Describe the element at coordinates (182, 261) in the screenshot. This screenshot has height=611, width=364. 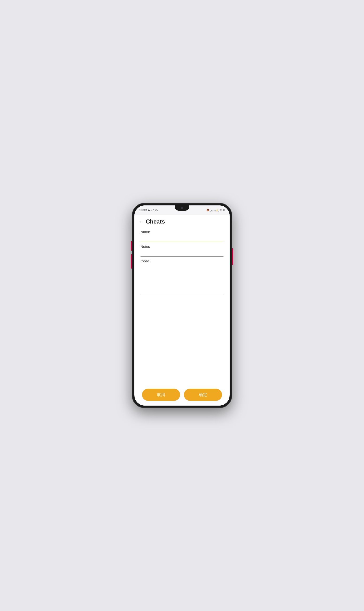
I see `code-label: Code` at that location.